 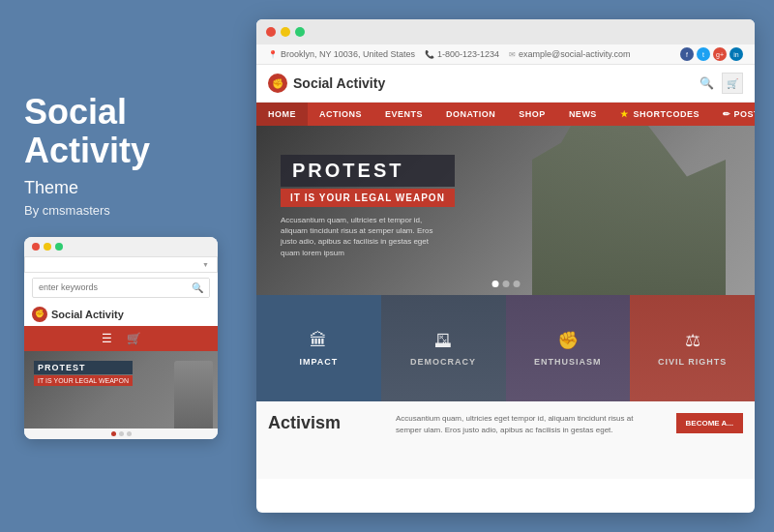 I want to click on topbar-email-text: example@social-activity.com, so click(x=575, y=54).